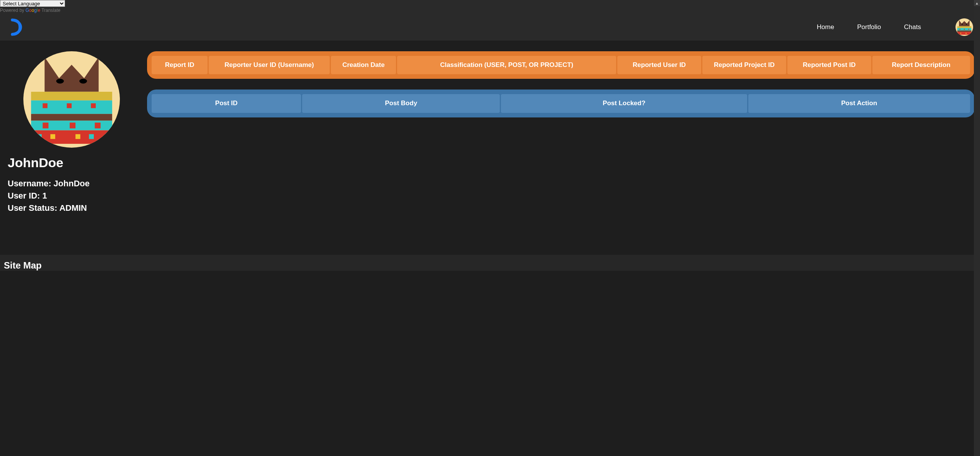  Describe the element at coordinates (490, 7) in the screenshot. I see `translate-bar: Select Language Powered by Google Transl…` at that location.